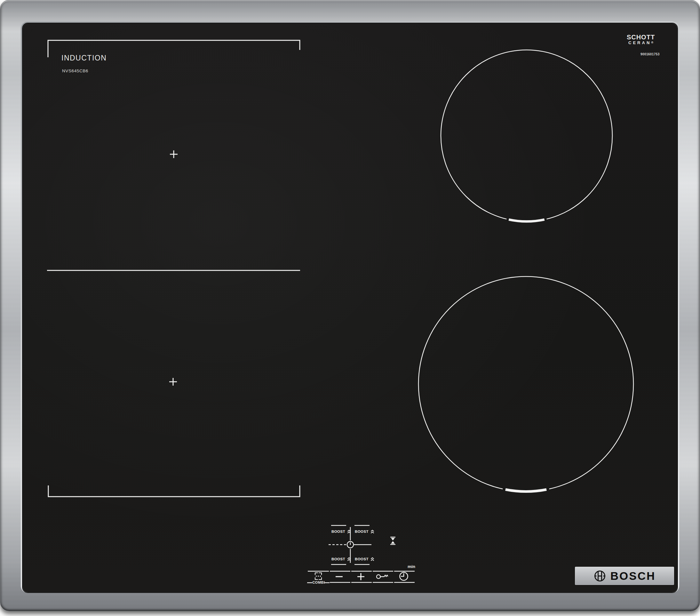 This screenshot has width=700, height=616. Describe the element at coordinates (364, 532) in the screenshot. I see `boost-top-right-button: BOOST` at that location.